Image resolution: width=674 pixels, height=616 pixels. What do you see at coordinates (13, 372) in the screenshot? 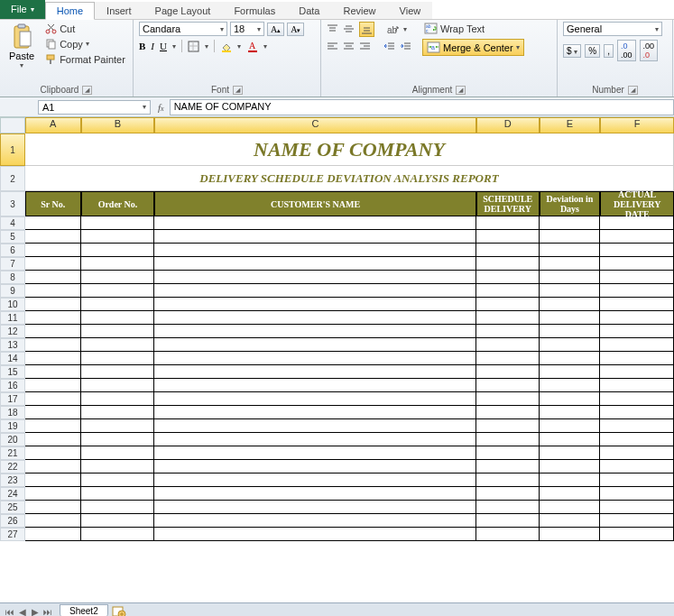
I see `row-header: 15` at bounding box center [13, 372].